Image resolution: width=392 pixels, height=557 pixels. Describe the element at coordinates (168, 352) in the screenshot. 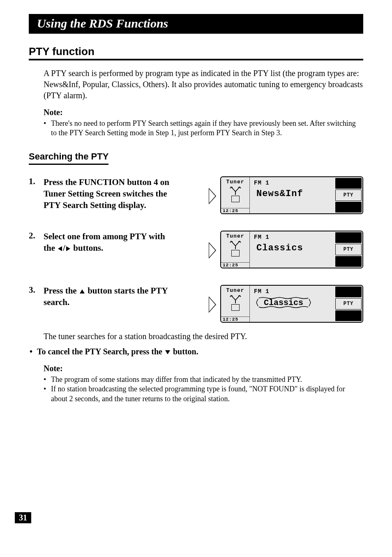

I see `down-arrow-icon` at that location.